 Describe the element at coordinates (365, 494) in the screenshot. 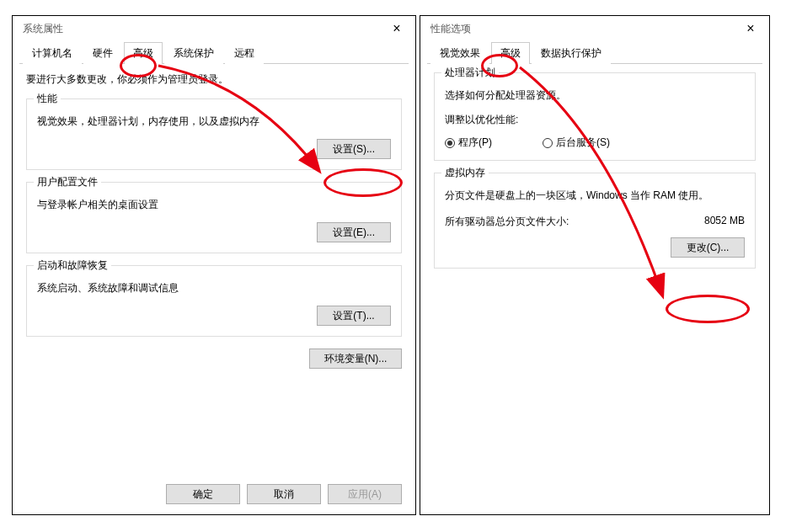

I see `apply-button: 应用(A)` at that location.